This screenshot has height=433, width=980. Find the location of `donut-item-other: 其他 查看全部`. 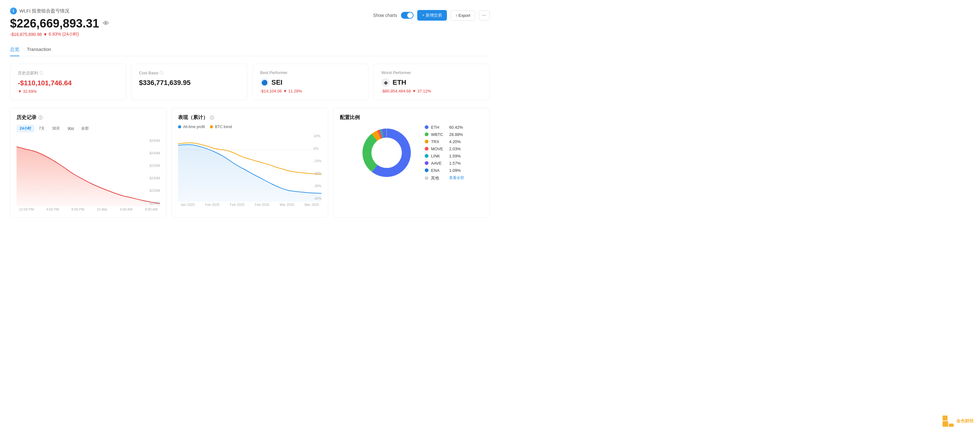

donut-item-other: 其他 查看全部 is located at coordinates (444, 178).